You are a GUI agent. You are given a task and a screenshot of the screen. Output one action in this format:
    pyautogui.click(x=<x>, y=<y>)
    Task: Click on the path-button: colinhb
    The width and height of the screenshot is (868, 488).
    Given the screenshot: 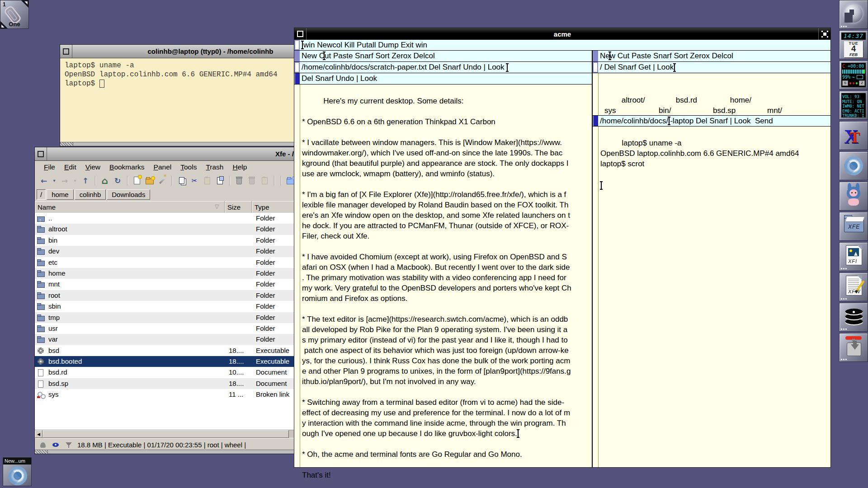 What is the action you would take?
    pyautogui.click(x=90, y=194)
    